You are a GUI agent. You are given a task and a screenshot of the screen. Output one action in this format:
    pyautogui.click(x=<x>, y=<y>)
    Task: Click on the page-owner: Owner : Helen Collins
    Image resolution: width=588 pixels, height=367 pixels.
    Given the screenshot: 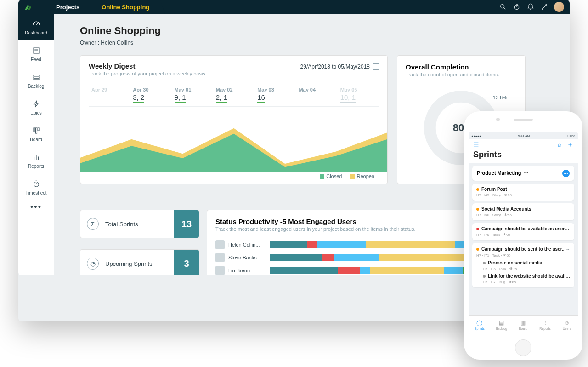 What is the action you would take?
    pyautogui.click(x=303, y=43)
    